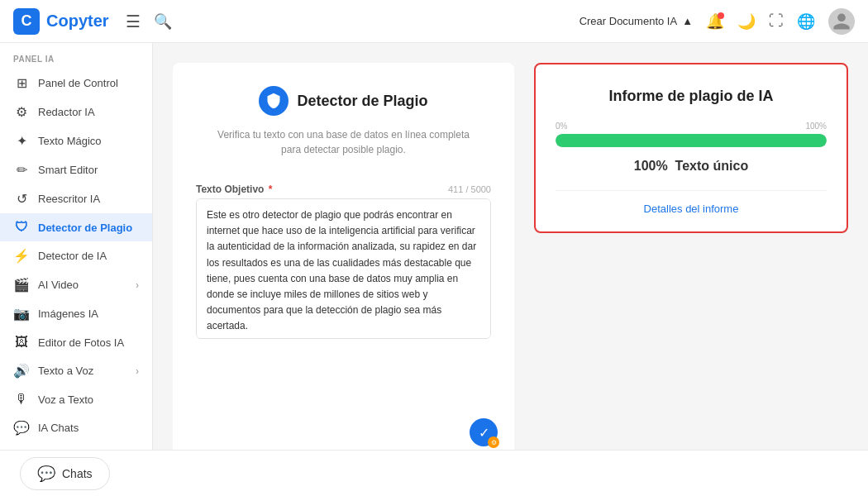 The width and height of the screenshot is (868, 496). What do you see at coordinates (746, 21) in the screenshot?
I see `dark-mode-button: 🌙` at bounding box center [746, 21].